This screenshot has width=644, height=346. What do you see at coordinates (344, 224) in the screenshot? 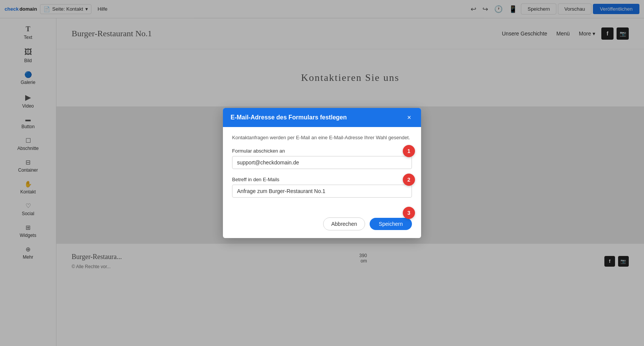
I see `cancel-button: Abbrechen` at bounding box center [344, 224].